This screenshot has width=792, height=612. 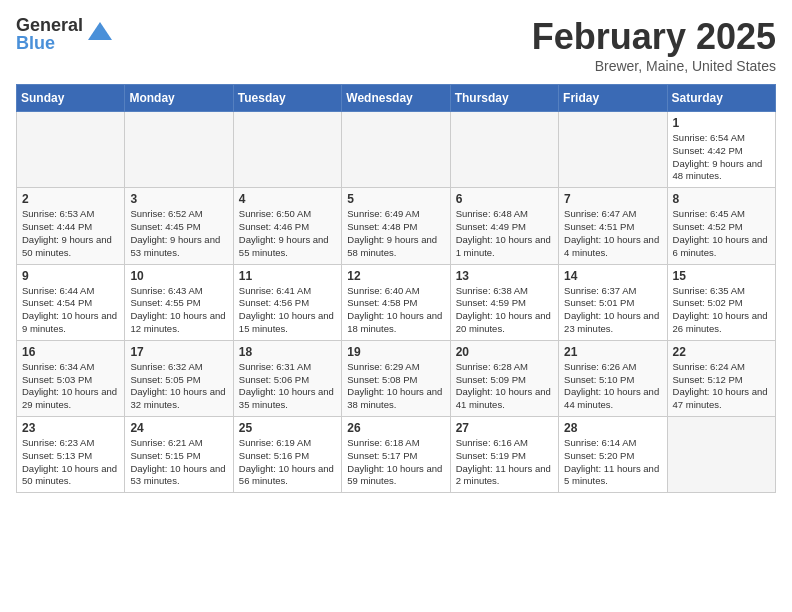 I want to click on day-number: 10, so click(x=178, y=276).